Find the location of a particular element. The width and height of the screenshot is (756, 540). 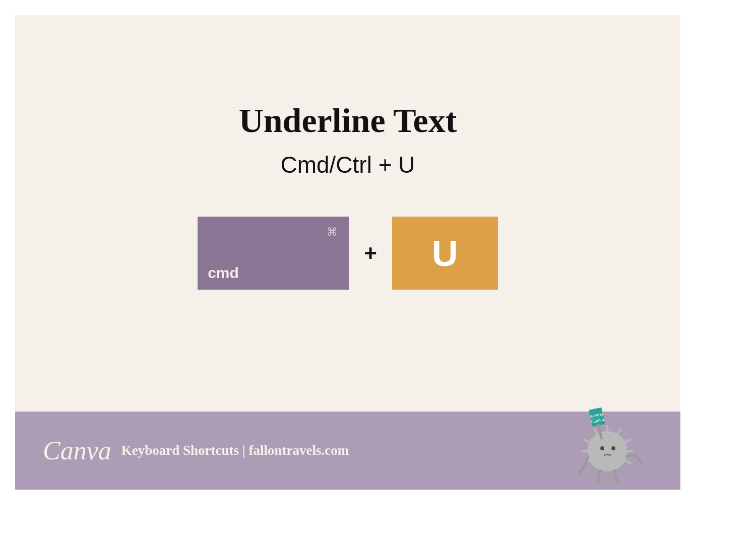

keys-row: ⌘ cmd + U is located at coordinates (348, 253).